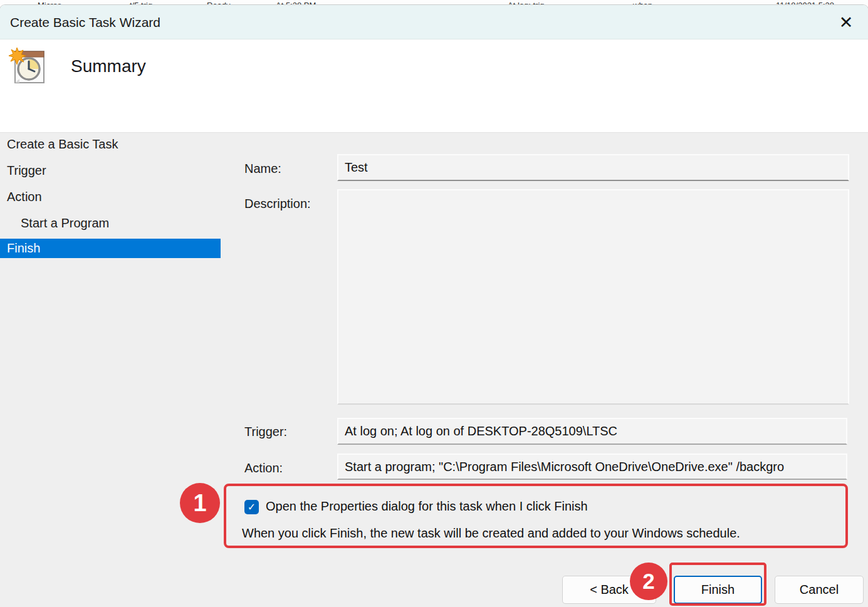  I want to click on trigger-label: Trigger:, so click(266, 432).